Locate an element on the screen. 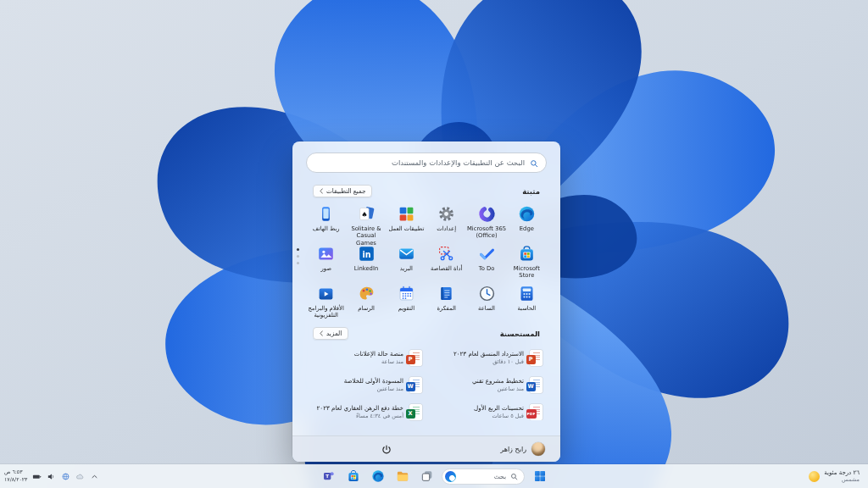  recommended-item: Pالاسترداد المنسق لعام ٢٠٢٣قبل ١٠ دقائق is located at coordinates (487, 358).